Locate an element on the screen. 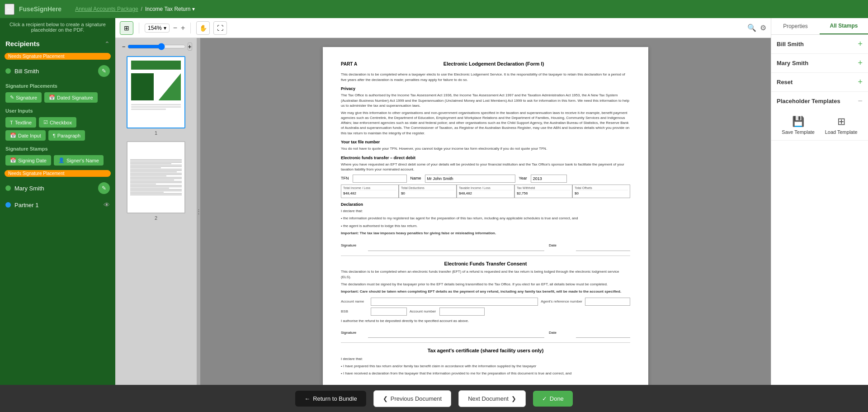 The image size is (868, 412). search-button: 🔍 is located at coordinates (752, 28).